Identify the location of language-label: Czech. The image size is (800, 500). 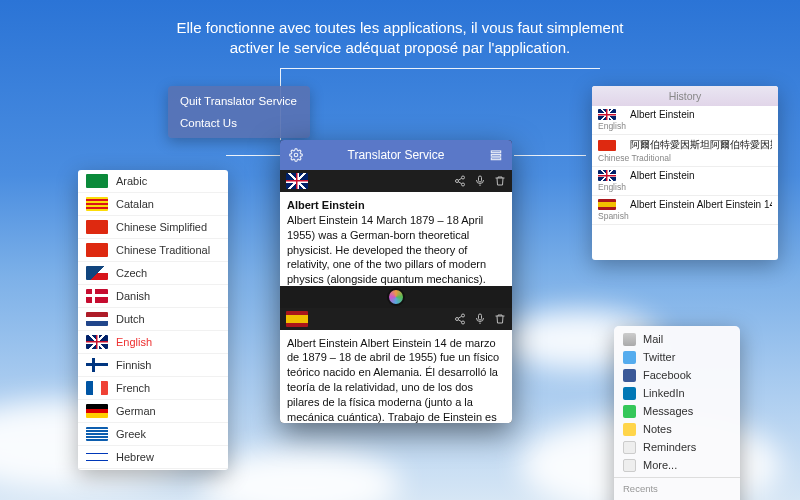
(132, 273).